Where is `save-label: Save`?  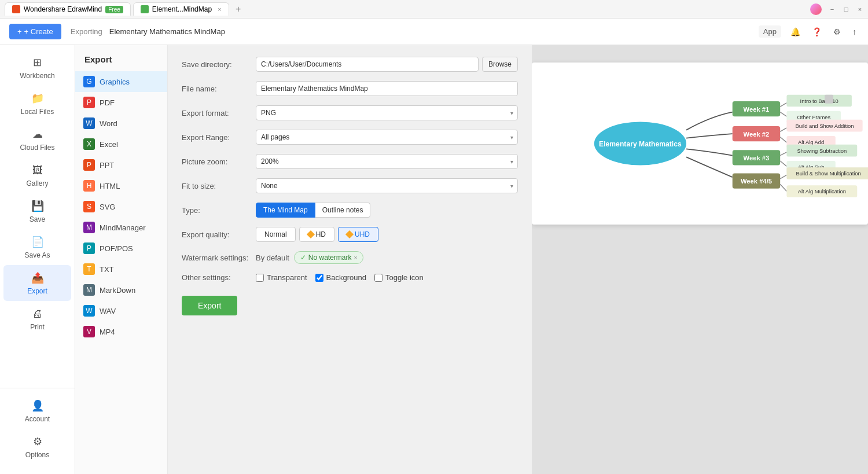 save-label: Save is located at coordinates (37, 219).